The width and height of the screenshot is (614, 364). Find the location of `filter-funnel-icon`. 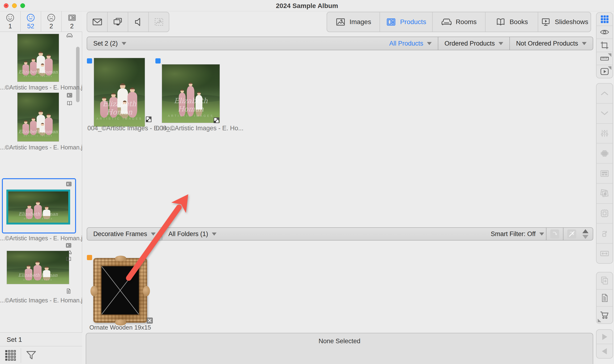

filter-funnel-icon is located at coordinates (31, 355).